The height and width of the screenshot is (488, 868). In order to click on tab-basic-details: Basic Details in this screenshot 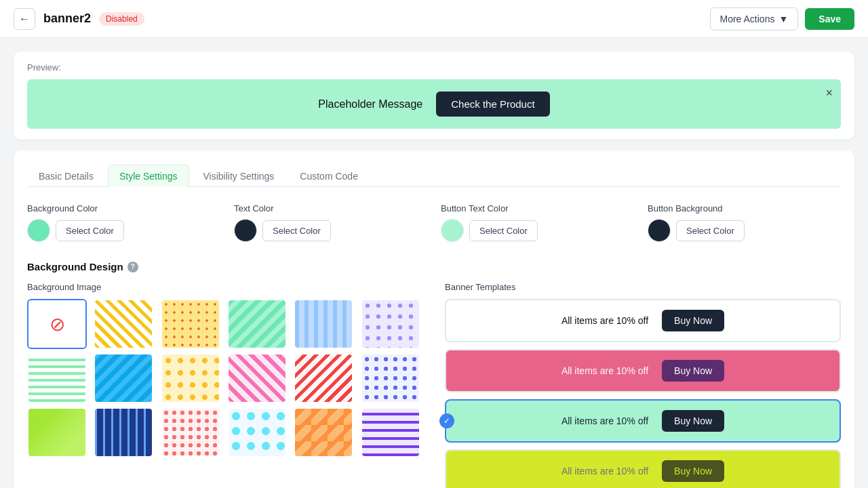, I will do `click(66, 176)`.